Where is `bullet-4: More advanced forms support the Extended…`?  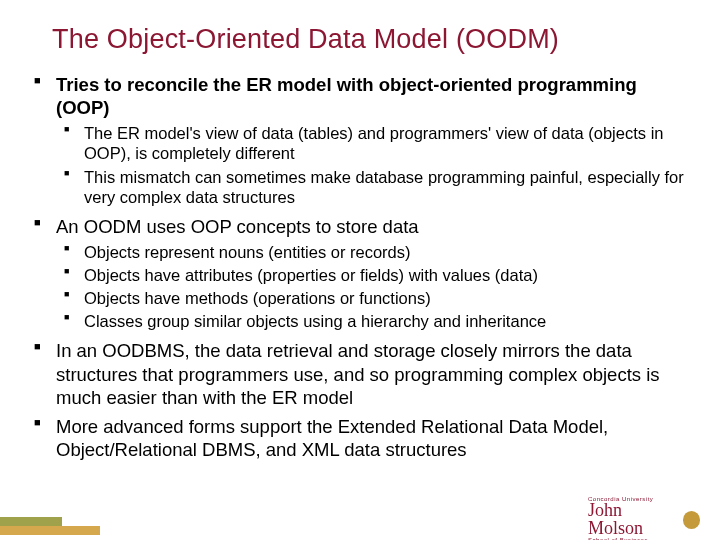 bullet-4: More advanced forms support the Extended… is located at coordinates (360, 438).